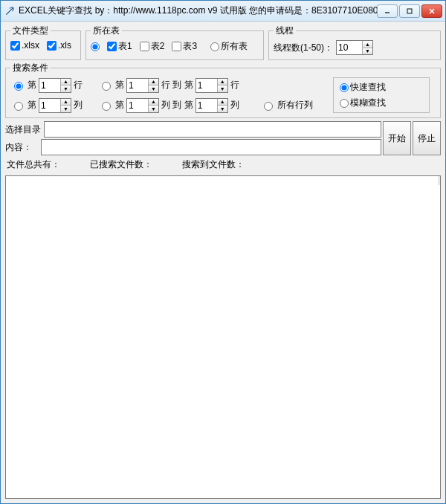  I want to click on checkbox-xlsx-input, so click(15, 46).